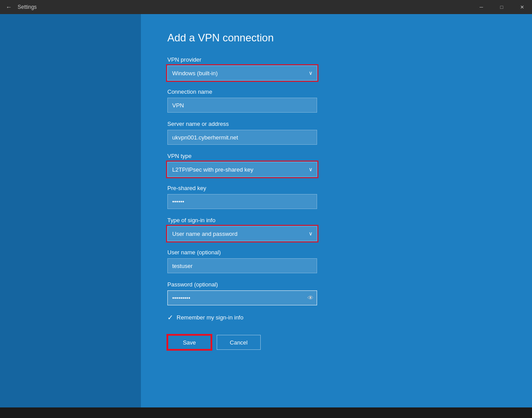  I want to click on titlebar-controls: ─ □ ✕, so click(502, 7).